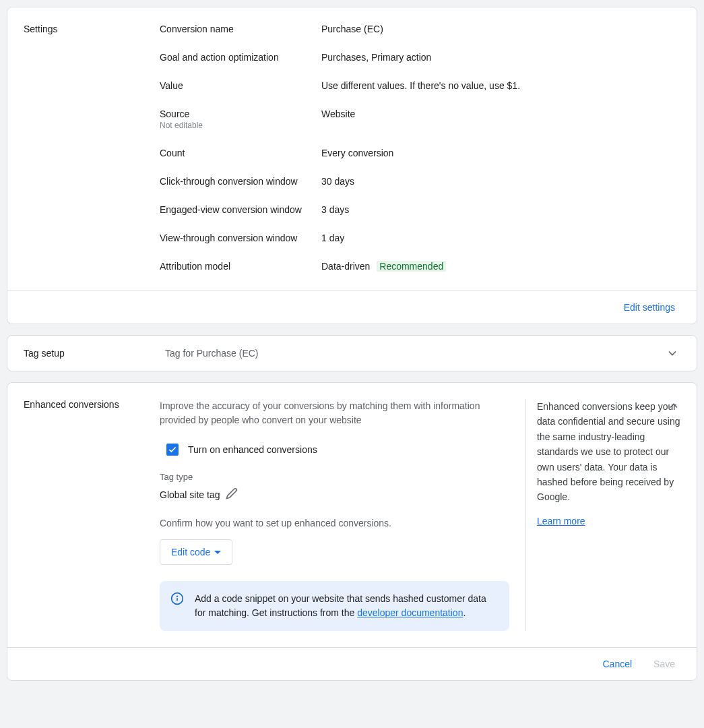  What do you see at coordinates (92, 515) in the screenshot?
I see `enhanced-heading: Enhanced conversions` at bounding box center [92, 515].